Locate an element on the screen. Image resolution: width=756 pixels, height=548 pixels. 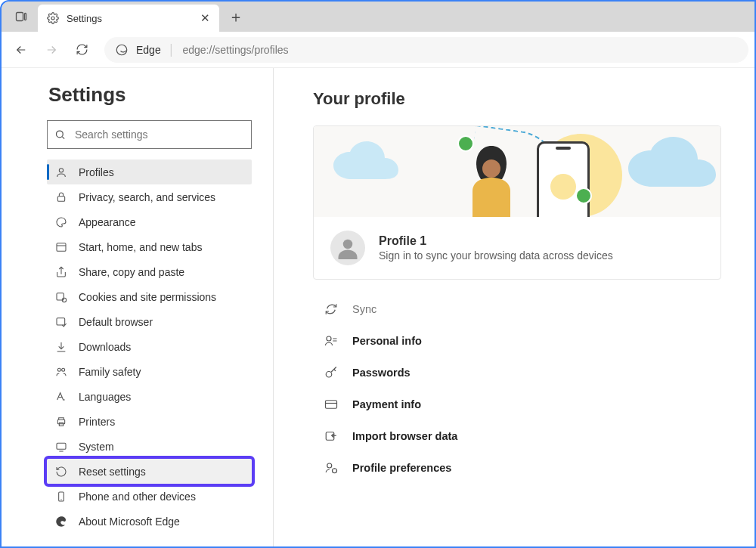
sidebar-item-label: Start, home, and new tabs is located at coordinates (141, 247).